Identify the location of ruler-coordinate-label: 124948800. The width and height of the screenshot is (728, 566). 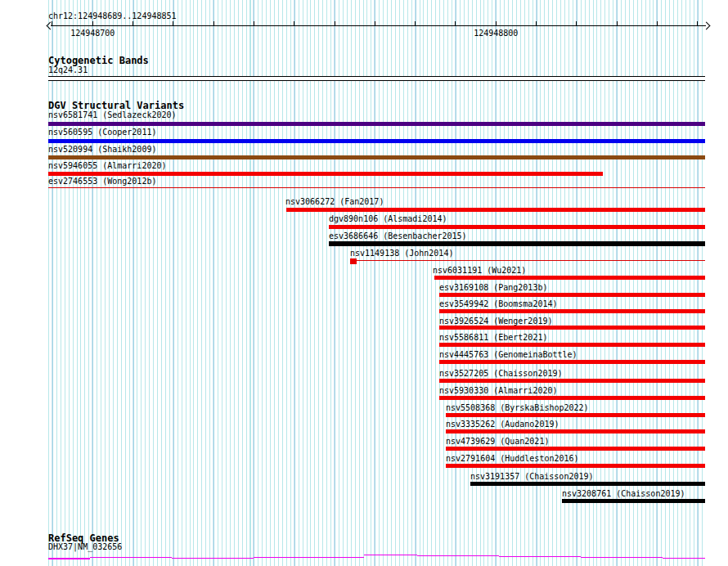
(496, 34).